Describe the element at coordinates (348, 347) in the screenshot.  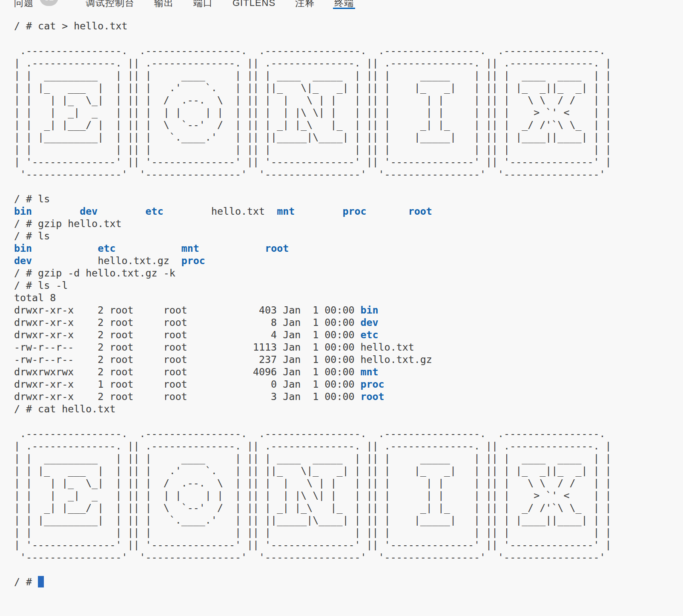
I see `terminal-line: -rw-r--r-- 2 root root 1113 Jan 1 00:00 …` at that location.